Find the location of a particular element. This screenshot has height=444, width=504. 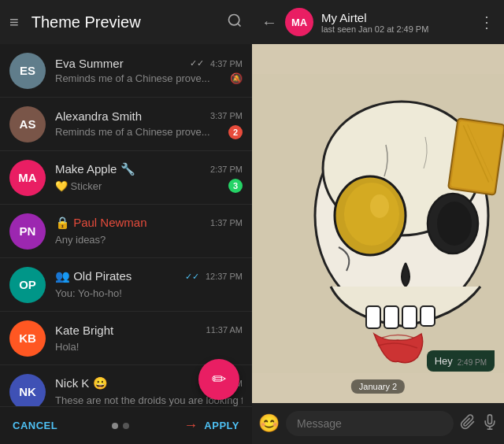

chat-time: 2:37 PM is located at coordinates (227, 169).